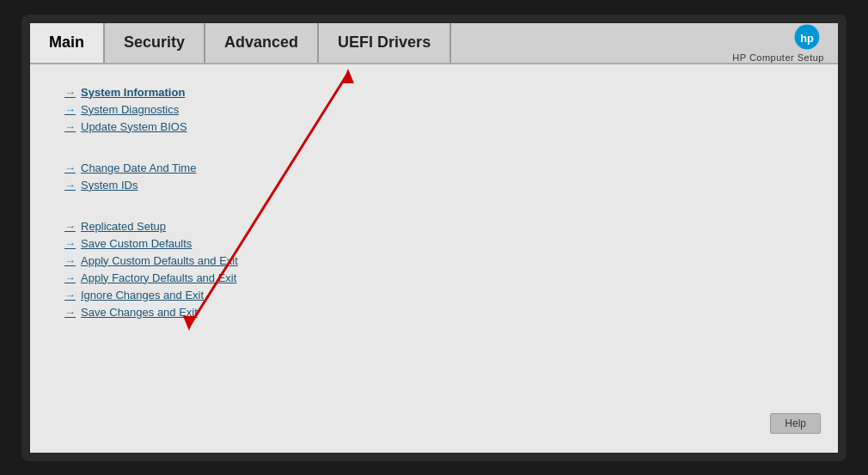 This screenshot has width=868, height=475. What do you see at coordinates (434, 110) in the screenshot?
I see `menu-section-1: → System Information → System Diagnostic…` at bounding box center [434, 110].